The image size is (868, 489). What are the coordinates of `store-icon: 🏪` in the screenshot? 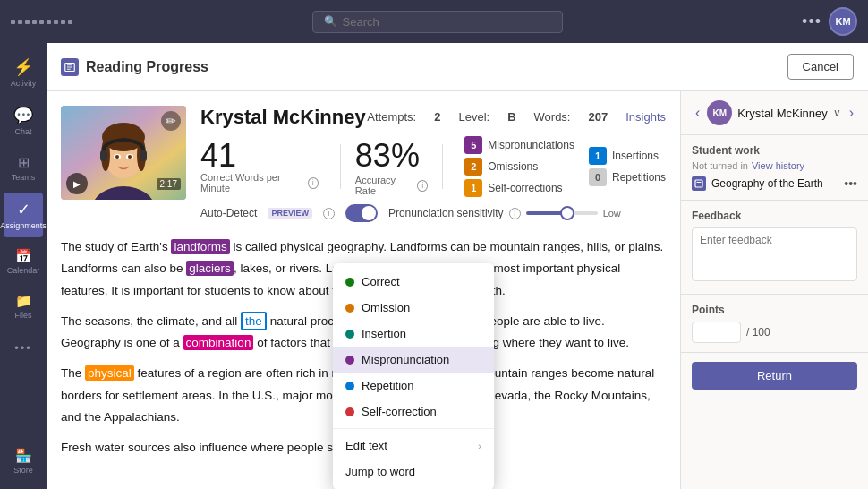 It's located at (23, 456).